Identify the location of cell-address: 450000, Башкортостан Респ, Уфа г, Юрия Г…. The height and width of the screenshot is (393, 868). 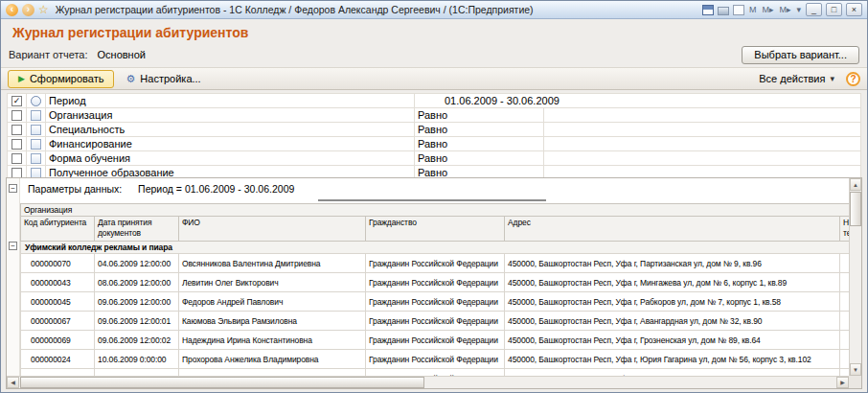
(673, 359).